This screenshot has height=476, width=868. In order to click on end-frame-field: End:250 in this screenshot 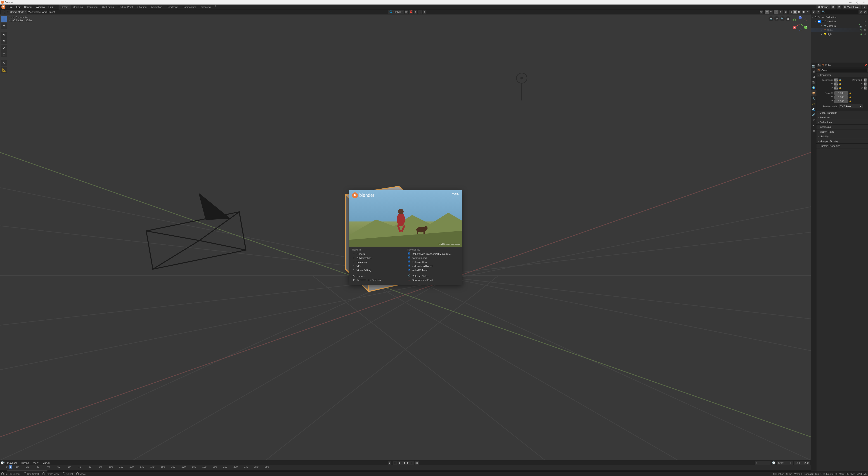, I will do `click(802, 463)`.